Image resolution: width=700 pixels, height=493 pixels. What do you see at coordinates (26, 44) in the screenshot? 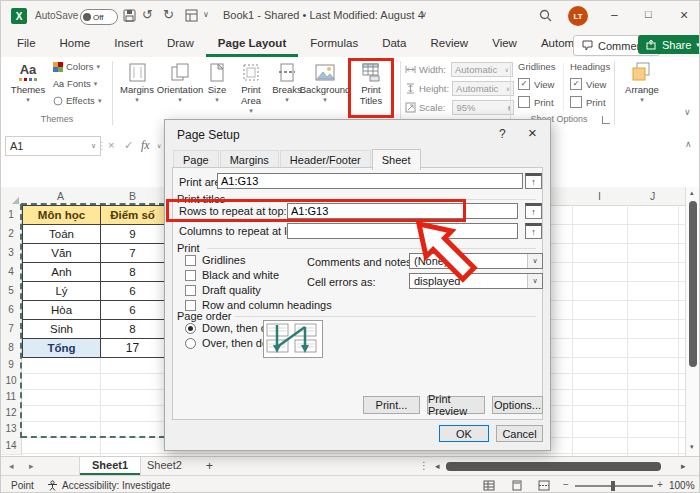
I see `tab-file: File` at bounding box center [26, 44].